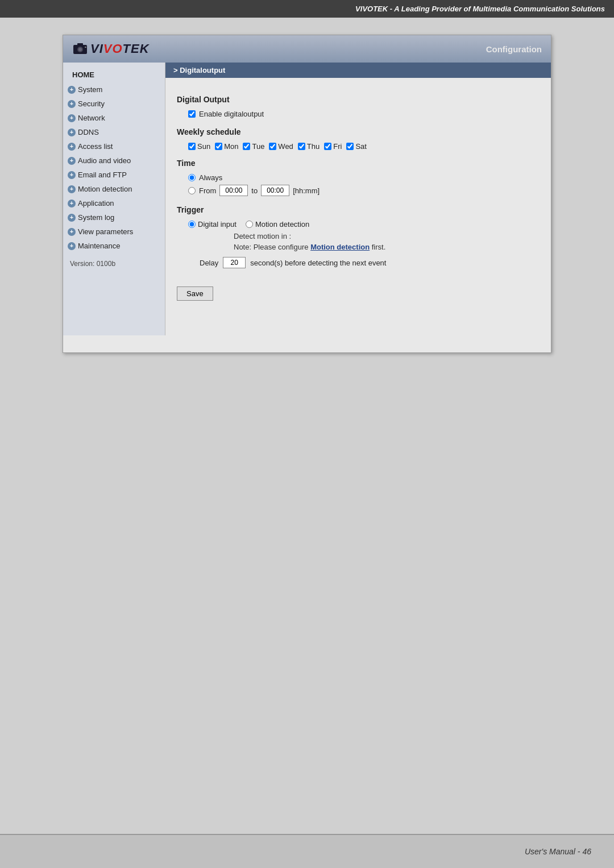  I want to click on detect-label: Detect motion in :, so click(263, 236).